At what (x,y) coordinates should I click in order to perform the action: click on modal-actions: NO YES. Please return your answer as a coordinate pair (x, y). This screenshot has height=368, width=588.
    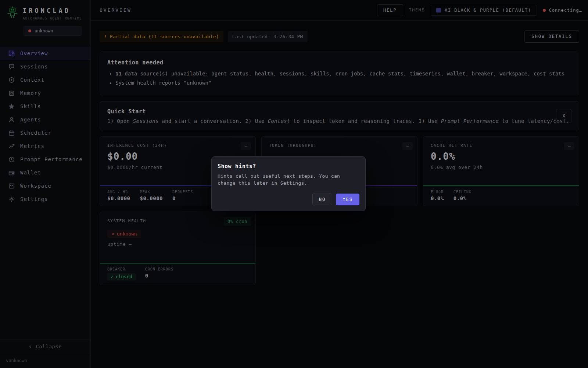
    Looking at the image, I should click on (288, 199).